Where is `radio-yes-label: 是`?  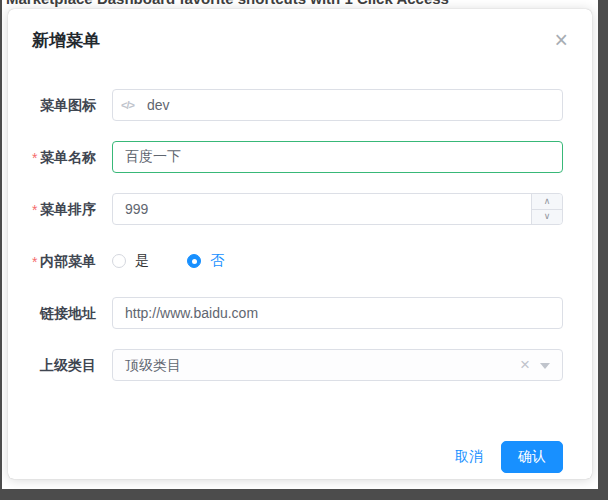 radio-yes-label: 是 is located at coordinates (142, 261).